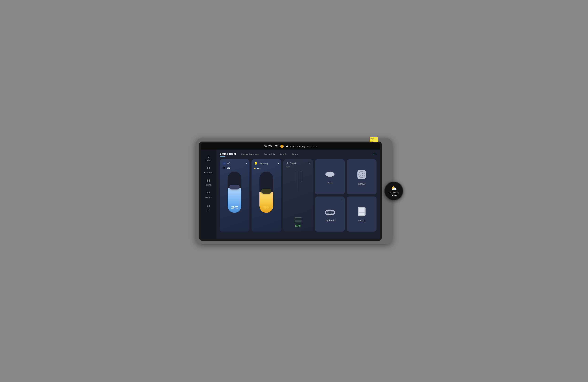 The height and width of the screenshot is (382, 588). I want to click on status-icons: ! 🌤 22℃ Tuesday 2021/4/20, so click(296, 146).